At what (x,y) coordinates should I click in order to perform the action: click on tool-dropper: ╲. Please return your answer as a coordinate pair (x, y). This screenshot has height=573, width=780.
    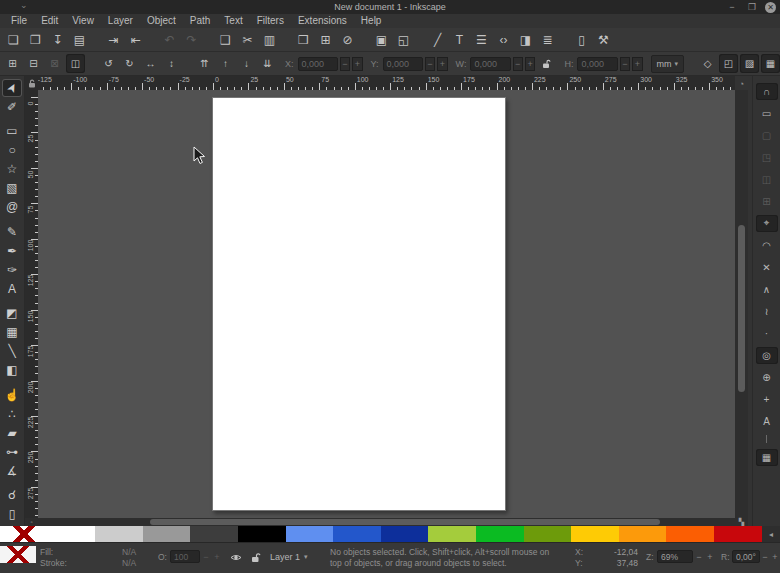
    Looking at the image, I should click on (12, 351).